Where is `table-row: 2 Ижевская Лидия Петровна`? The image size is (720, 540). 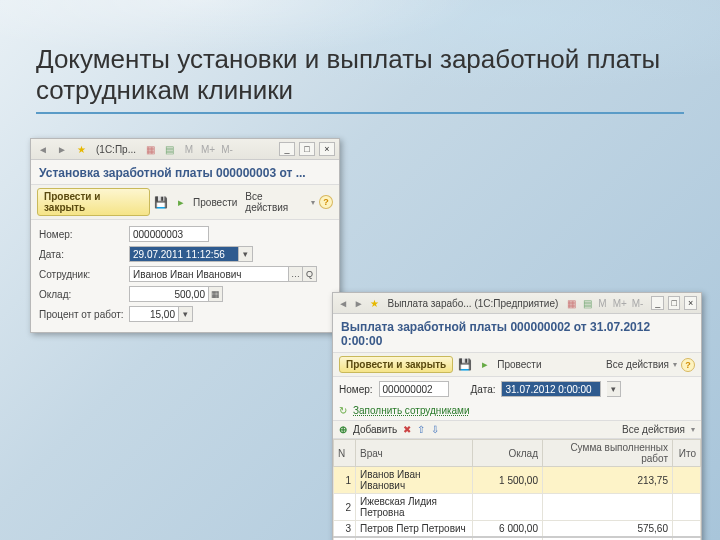 table-row: 2 Ижевская Лидия Петровна is located at coordinates (518, 508).